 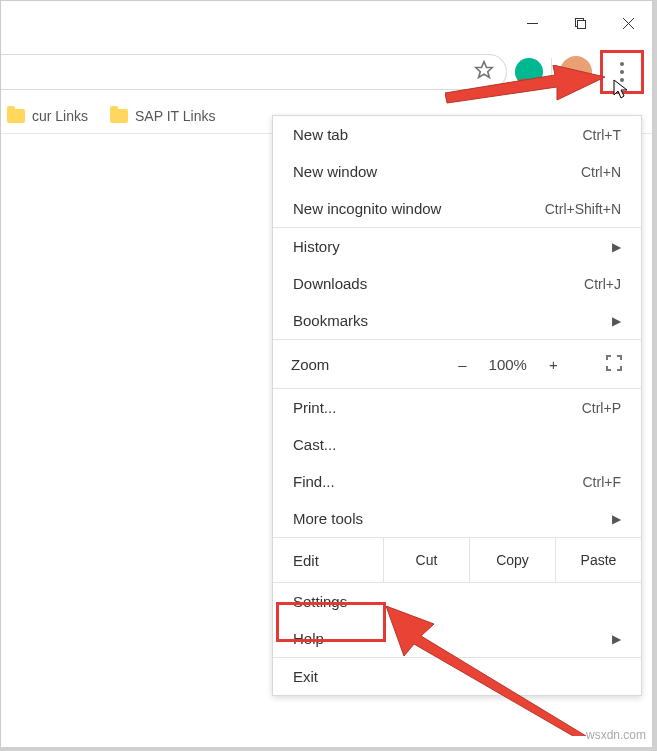 What do you see at coordinates (457, 172) in the screenshot?
I see `menu-item-new-window: New window Ctrl+N` at bounding box center [457, 172].